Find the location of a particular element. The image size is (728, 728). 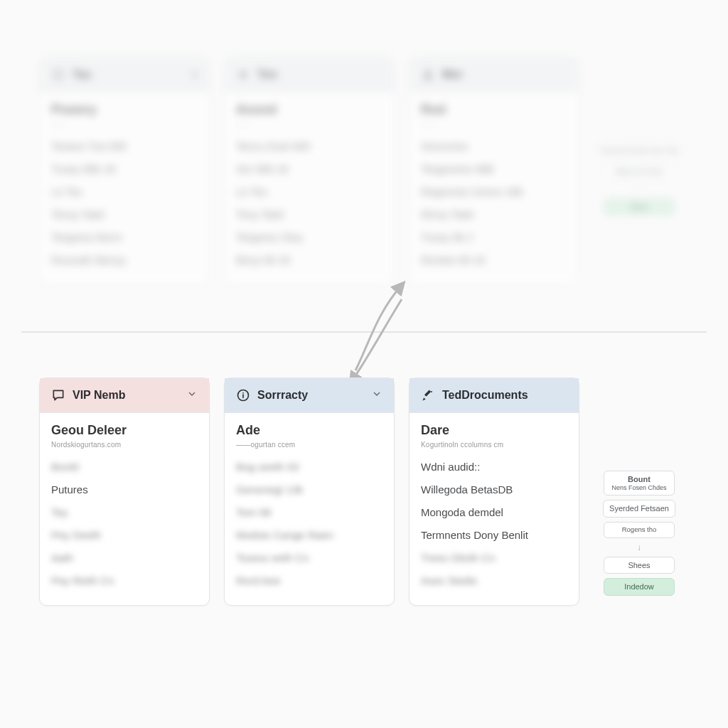

card-section-title: Powery is located at coordinates (124, 109).